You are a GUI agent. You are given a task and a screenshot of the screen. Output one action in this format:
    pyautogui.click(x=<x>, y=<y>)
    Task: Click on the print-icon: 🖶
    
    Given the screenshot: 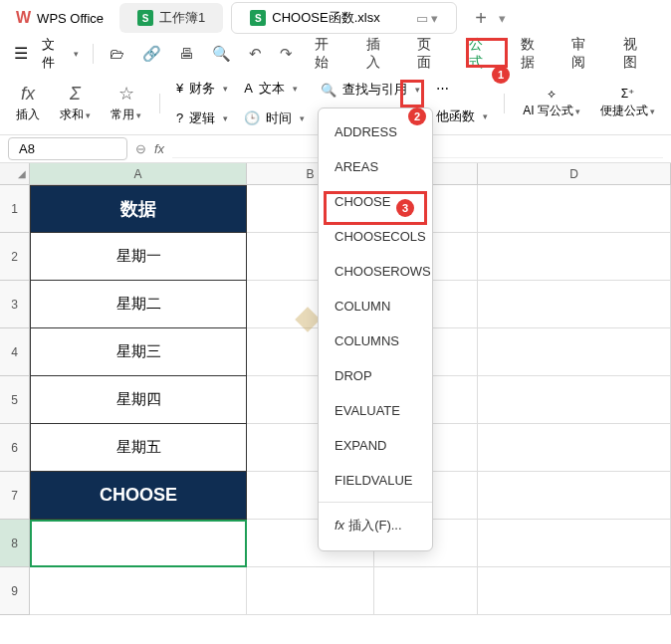 What is the action you would take?
    pyautogui.click(x=187, y=54)
    